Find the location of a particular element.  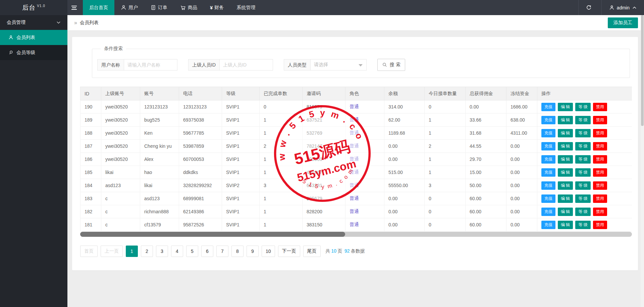

page-first-button: 首页 is located at coordinates (89, 251).